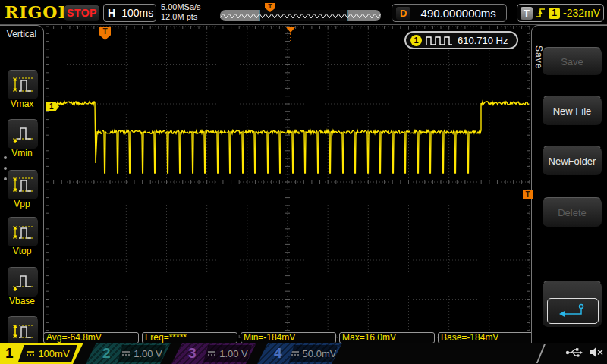 The image size is (607, 364). I want to click on trigger-source-badge: 1, so click(554, 14).